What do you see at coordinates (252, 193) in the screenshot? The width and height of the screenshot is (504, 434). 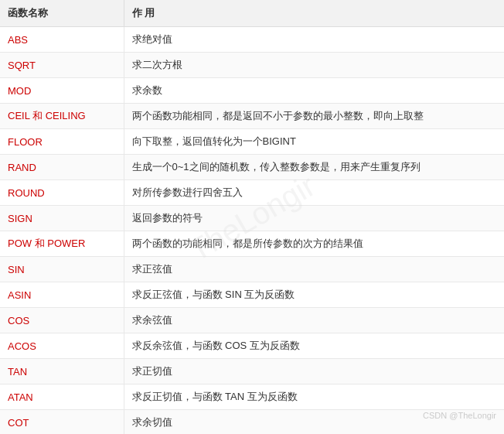 I see `table-row: ROUND对所传参数进行四舍五入` at bounding box center [252, 193].